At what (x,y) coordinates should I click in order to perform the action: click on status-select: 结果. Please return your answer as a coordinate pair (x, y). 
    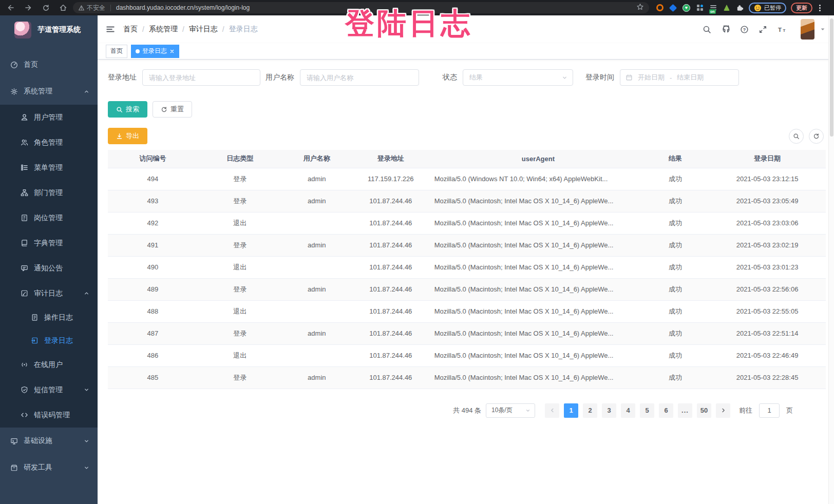
    Looking at the image, I should click on (518, 77).